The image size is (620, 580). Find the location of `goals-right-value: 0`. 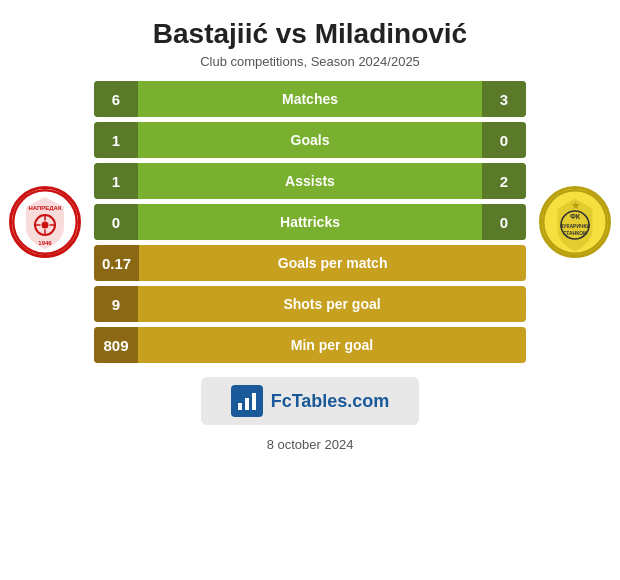

goals-right-value: 0 is located at coordinates (504, 140).